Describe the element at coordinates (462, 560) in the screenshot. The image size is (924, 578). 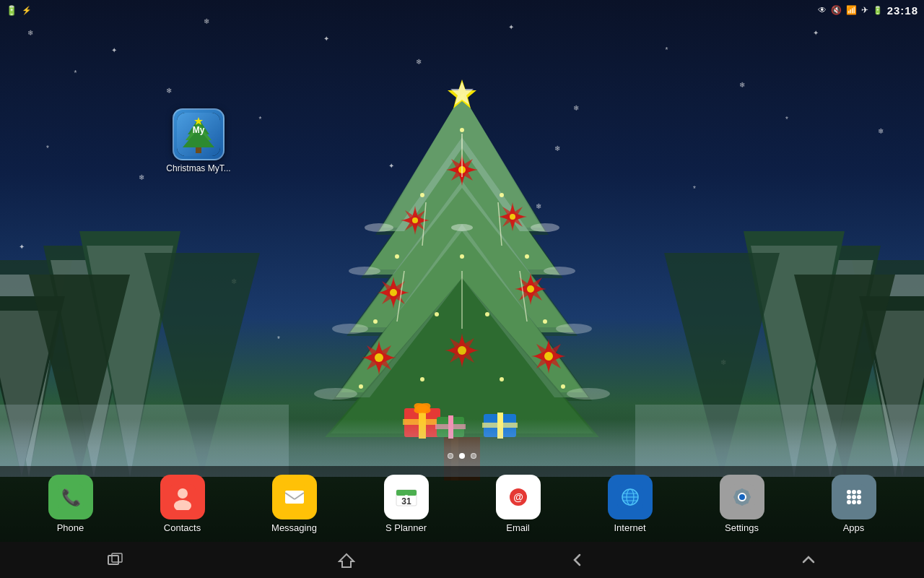
I see `navigation-bar` at that location.